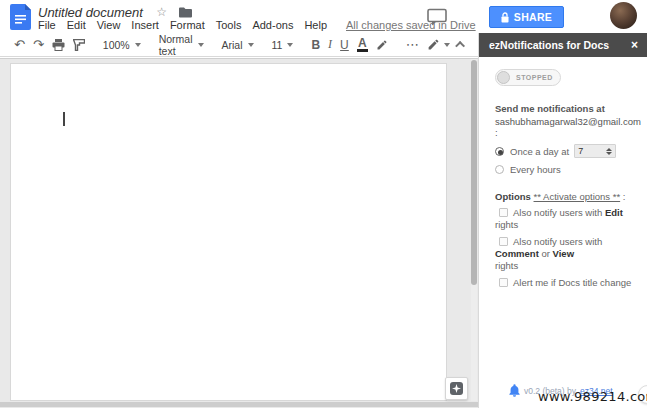 This screenshot has height=408, width=647. I want to click on zoom-select: 100%, so click(122, 45).